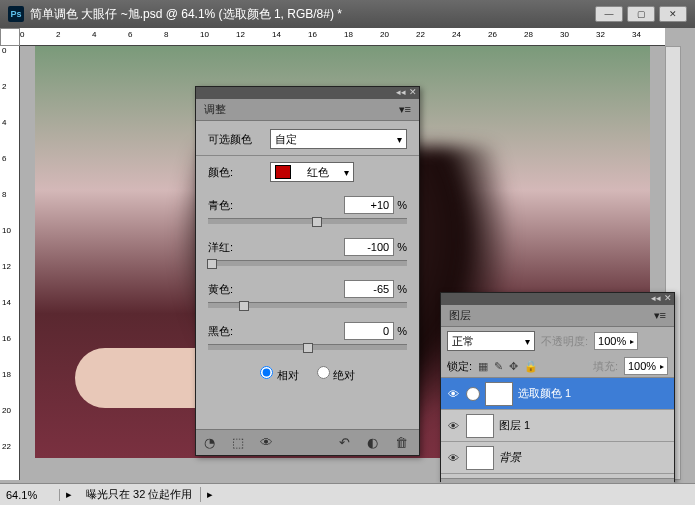 This screenshot has height=505, width=695. I want to click on slider-label: 青色:, so click(220, 206).